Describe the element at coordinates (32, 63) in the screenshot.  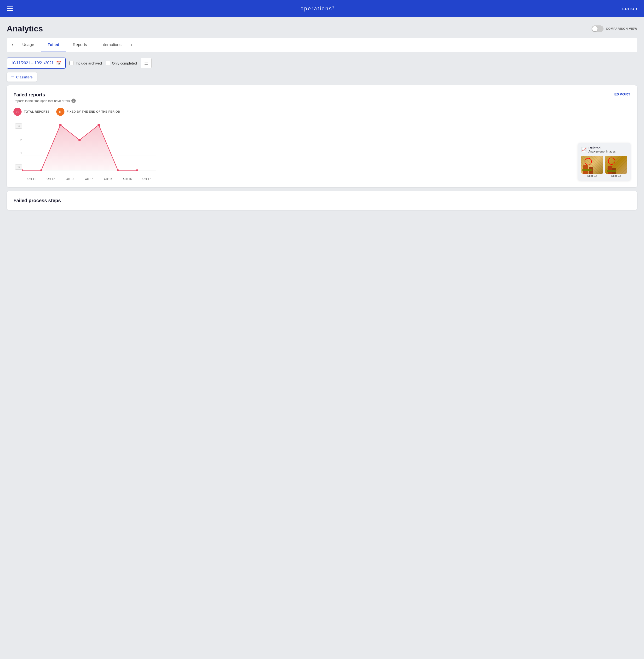
I see `date-range-text: 10/11/2021 – 10/21/2021` at that location.